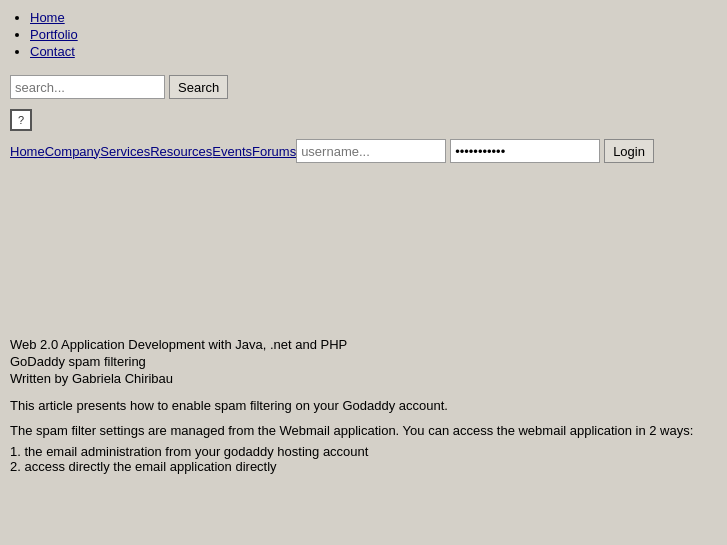  Describe the element at coordinates (364, 34) in the screenshot. I see `top-navigation: Home Portfolio Contact` at that location.